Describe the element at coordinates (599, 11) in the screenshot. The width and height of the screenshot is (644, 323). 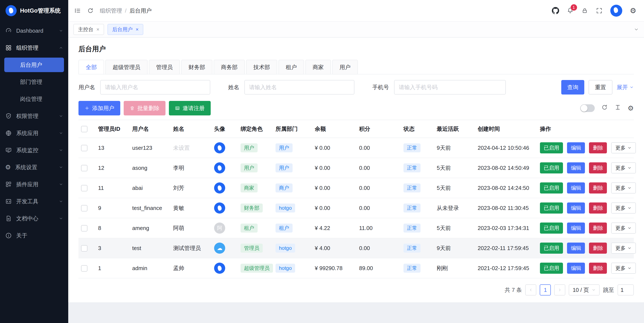
I see `fullscreen-button` at that location.